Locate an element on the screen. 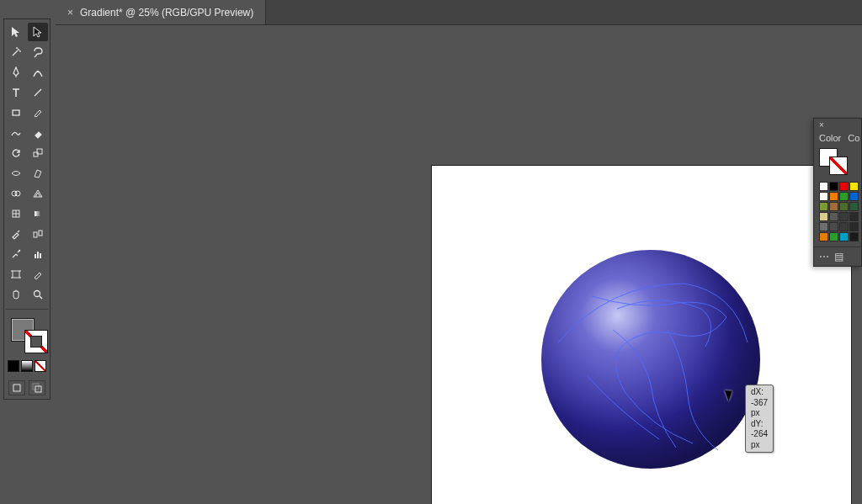 The height and width of the screenshot is (504, 862). color-panel: × Color Co ⋯ ▤ is located at coordinates (838, 192).